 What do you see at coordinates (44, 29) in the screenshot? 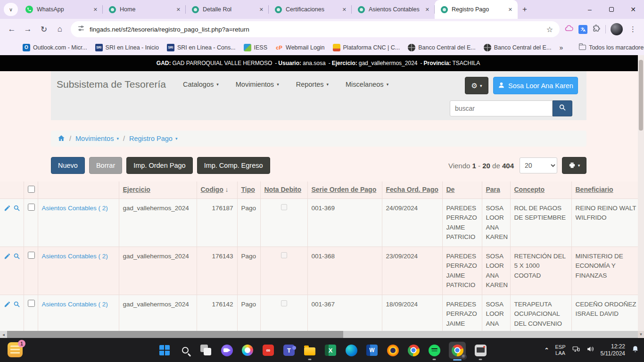
I see `reload-button: ↻` at bounding box center [44, 29].